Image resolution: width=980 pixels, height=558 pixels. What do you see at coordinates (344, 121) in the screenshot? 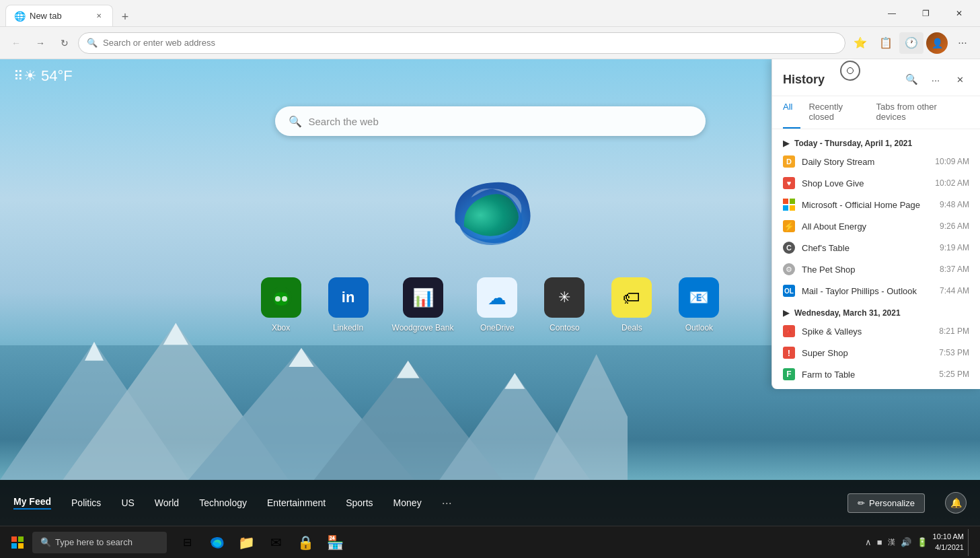
I see `search-placeholder: Search the web` at bounding box center [344, 121].